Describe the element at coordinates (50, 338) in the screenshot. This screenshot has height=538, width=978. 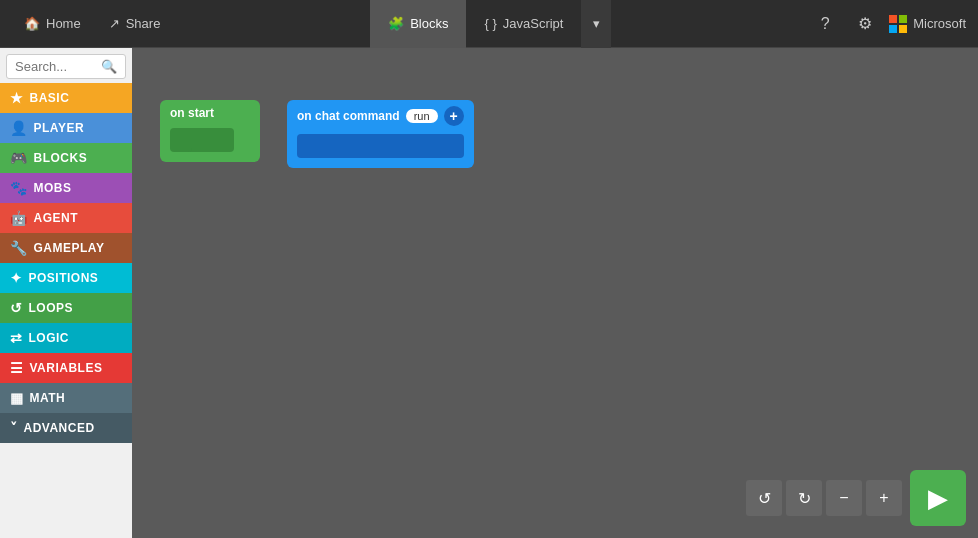
I see `sidebar-label-logic: LOGIC` at that location.